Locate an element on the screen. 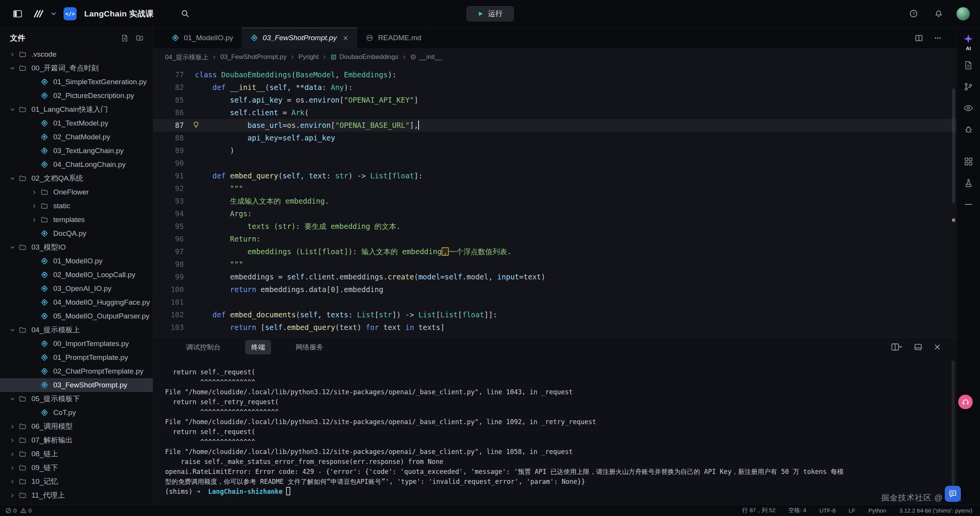  help-button: ? is located at coordinates (913, 14).